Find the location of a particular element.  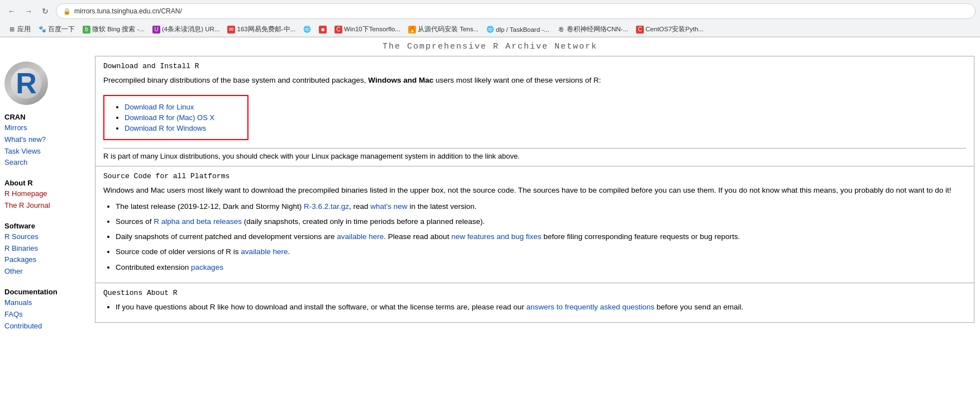

download-list-box: Download R for Linux Download R for (Mac… is located at coordinates (176, 117).